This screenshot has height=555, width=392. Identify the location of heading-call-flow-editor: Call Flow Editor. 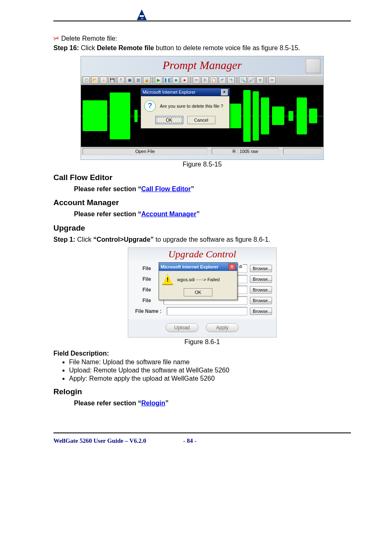
(202, 178).